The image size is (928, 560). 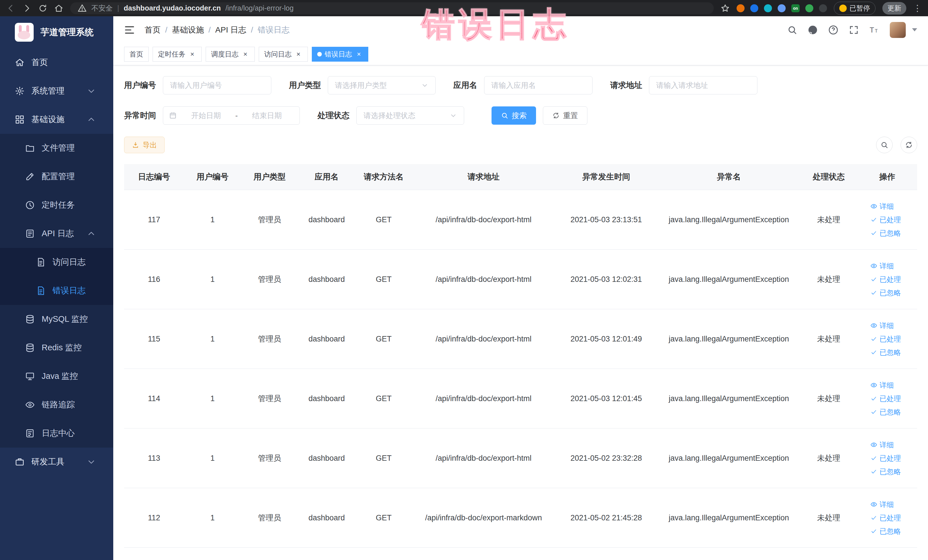 What do you see at coordinates (177, 54) in the screenshot?
I see `tab-定时任务: 定时任务×` at bounding box center [177, 54].